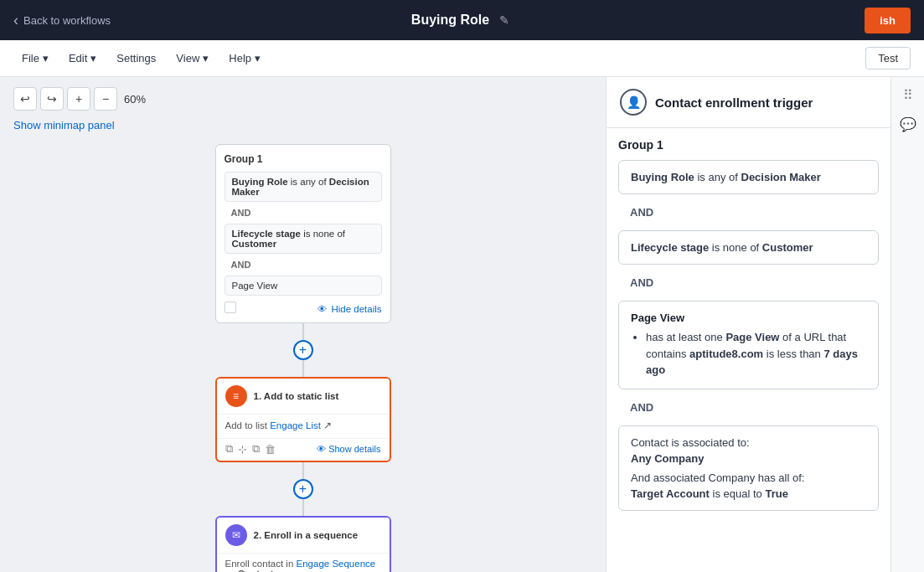 This screenshot has width=924, height=572. Describe the element at coordinates (25, 99) in the screenshot. I see `undo-icon: ↩` at that location.